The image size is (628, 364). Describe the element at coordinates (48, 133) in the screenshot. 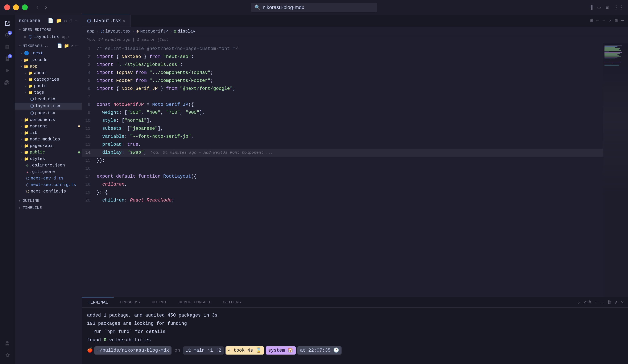

I see `tree-item-lib: ▸ 📁 lib` at that location.